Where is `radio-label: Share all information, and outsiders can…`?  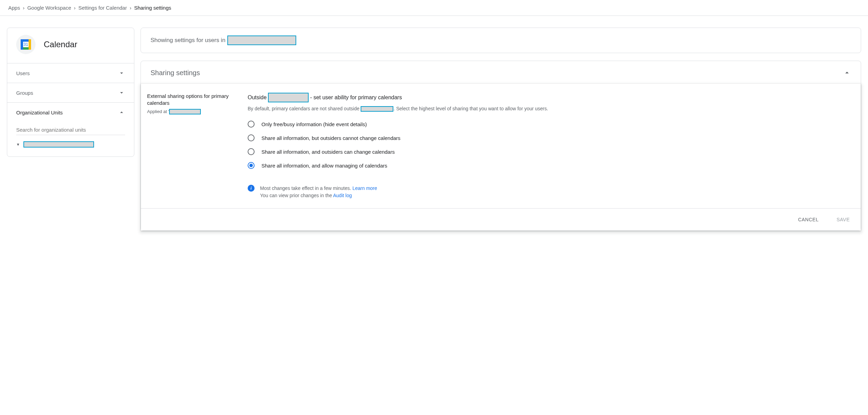
radio-label: Share all information, and outsiders can… is located at coordinates (328, 152).